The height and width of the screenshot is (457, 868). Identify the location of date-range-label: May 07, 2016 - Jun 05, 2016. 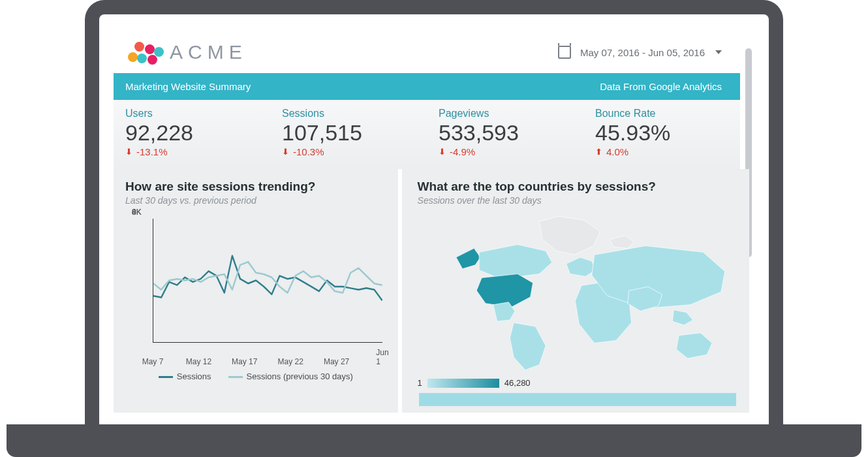
(642, 52).